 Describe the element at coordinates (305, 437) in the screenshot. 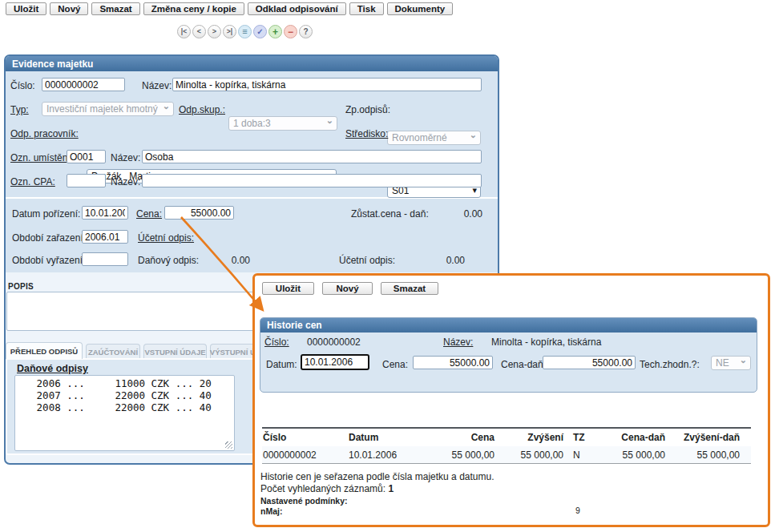

I see `col-header: Číslo` at that location.